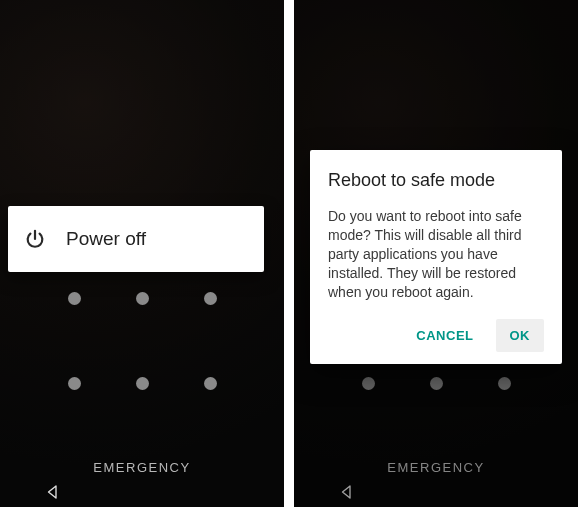 The image size is (578, 507). What do you see at coordinates (35, 239) in the screenshot?
I see `power-icon` at bounding box center [35, 239].